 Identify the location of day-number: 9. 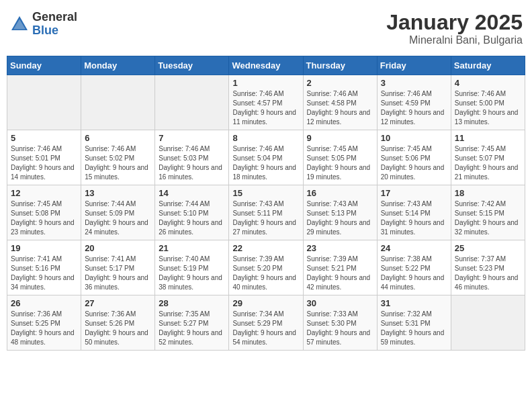
(340, 138).